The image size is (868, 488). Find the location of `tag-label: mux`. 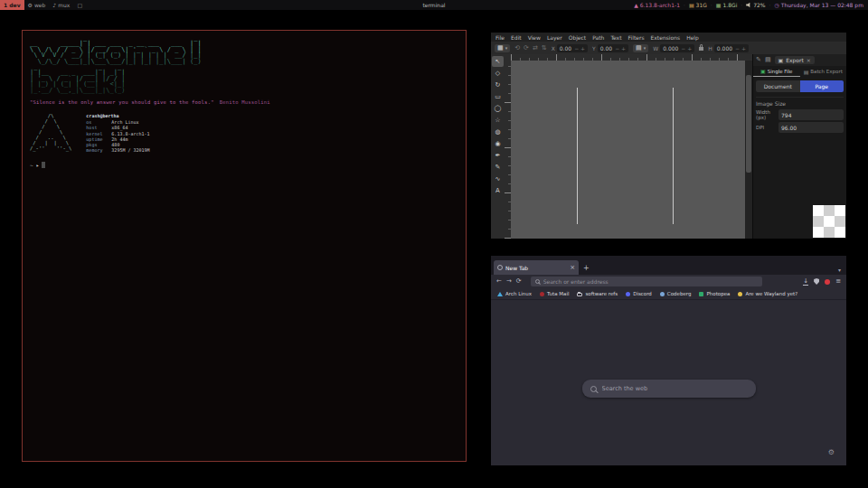

tag-label: mux is located at coordinates (63, 5).